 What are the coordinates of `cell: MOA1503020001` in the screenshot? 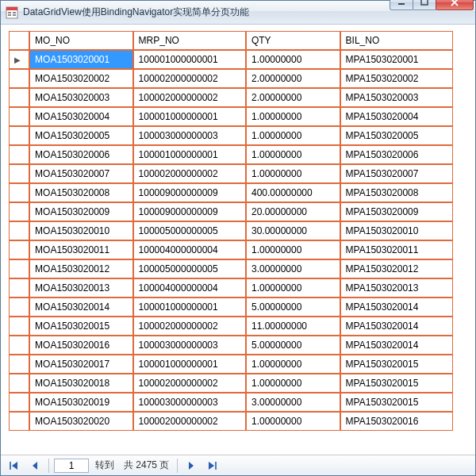 It's located at (81, 60).